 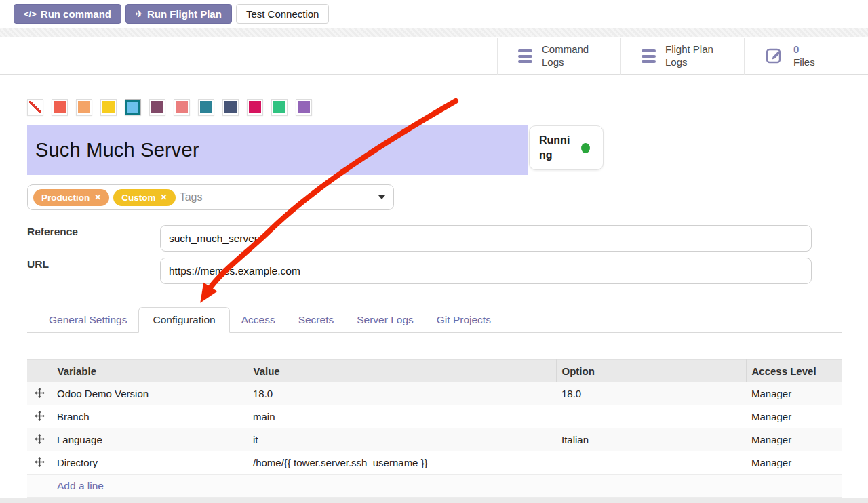 I want to click on cell-value: main, so click(x=401, y=417).